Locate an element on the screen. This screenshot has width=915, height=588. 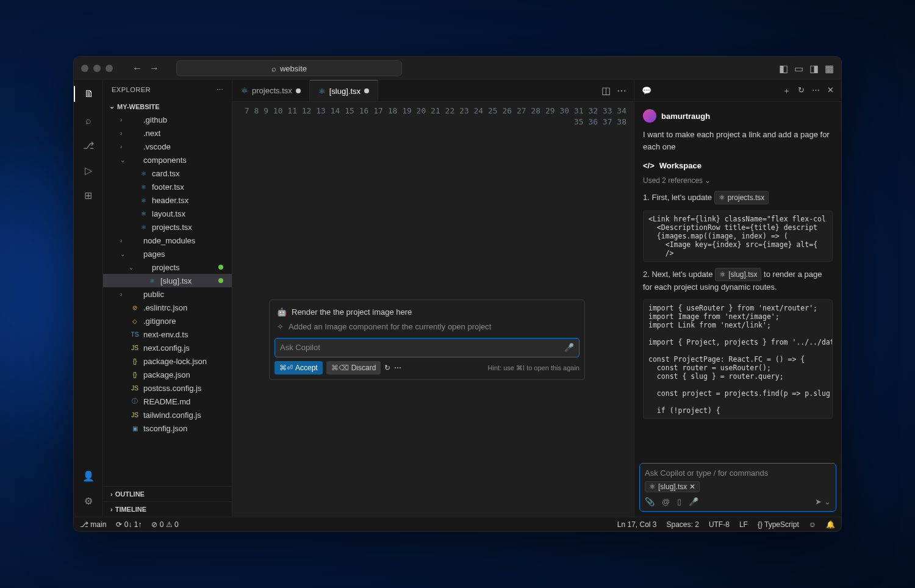
workspace-badge: </> Workspace is located at coordinates (738, 166).